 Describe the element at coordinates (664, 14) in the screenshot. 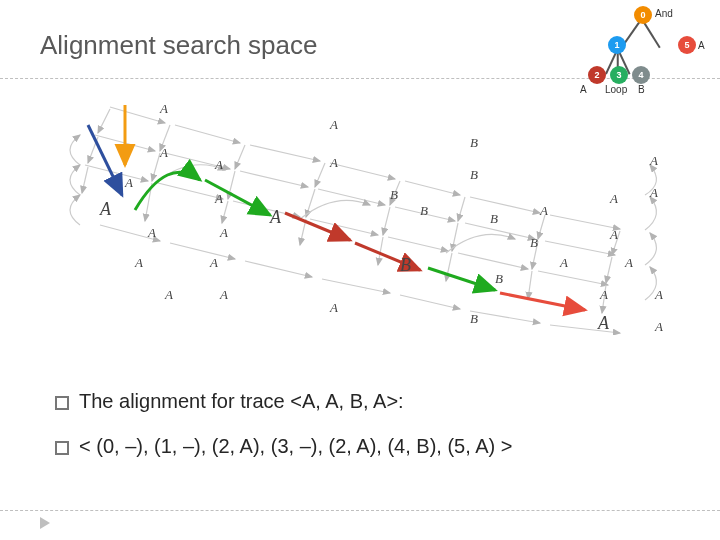

I see `tree-node-0-label: And` at that location.